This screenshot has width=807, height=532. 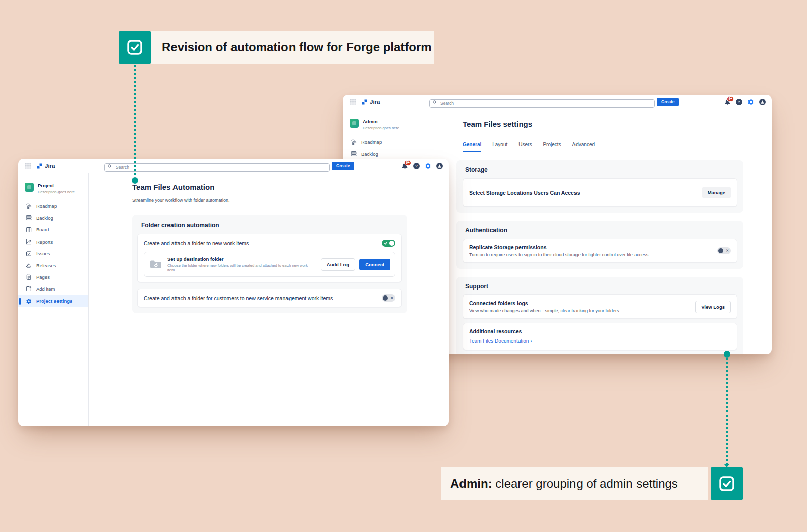 What do you see at coordinates (29, 265) in the screenshot?
I see `releases-icon` at bounding box center [29, 265].